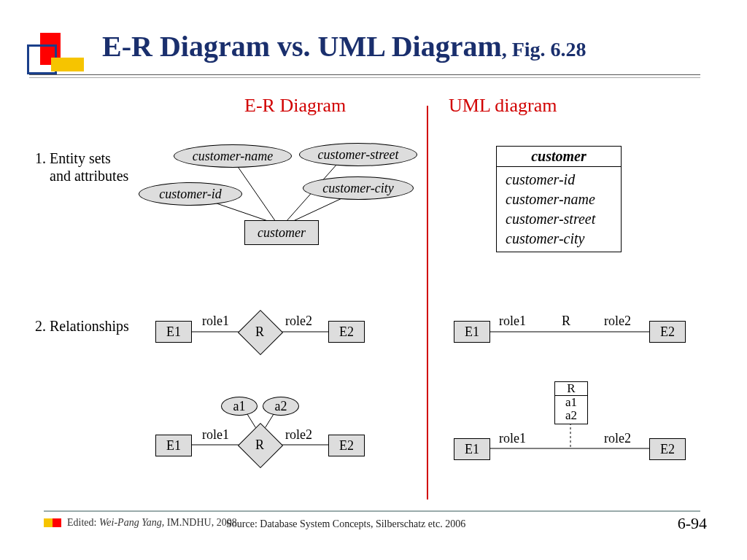 Image resolution: width=747 pixels, height=560 pixels. What do you see at coordinates (512, 439) in the screenshot?
I see `uml-rel2-role1: role1` at bounding box center [512, 439].